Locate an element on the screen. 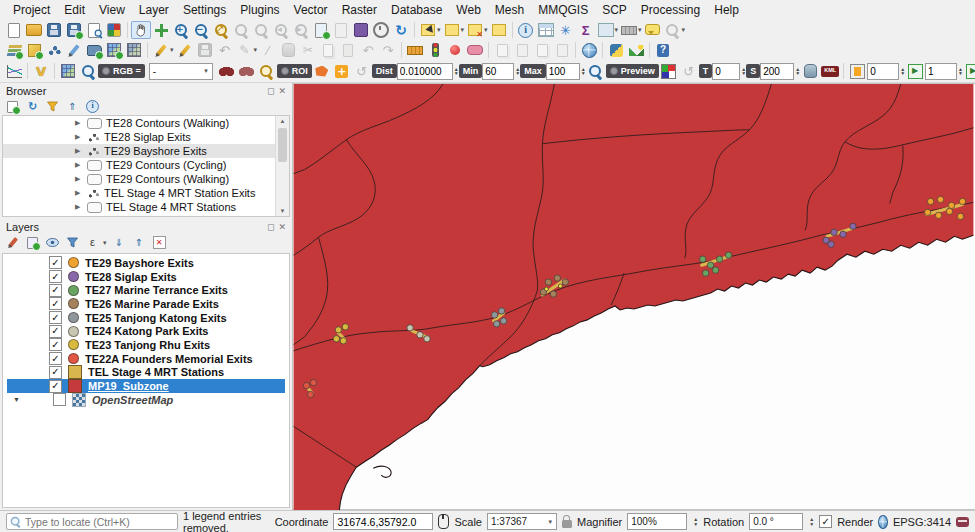 The width and height of the screenshot is (975, 532). menu-item-mesh: Mesh is located at coordinates (510, 10).